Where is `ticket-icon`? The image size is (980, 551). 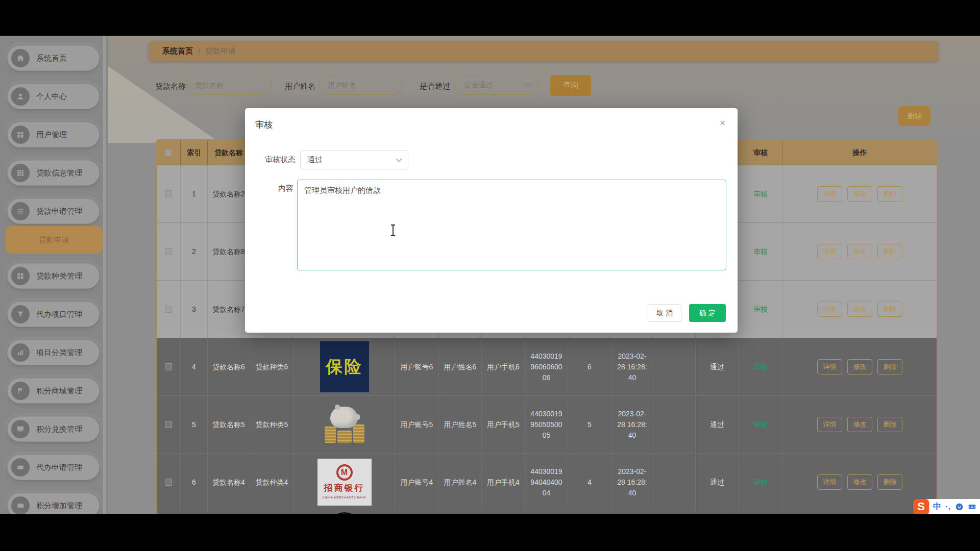
ticket-icon is located at coordinates (20, 467).